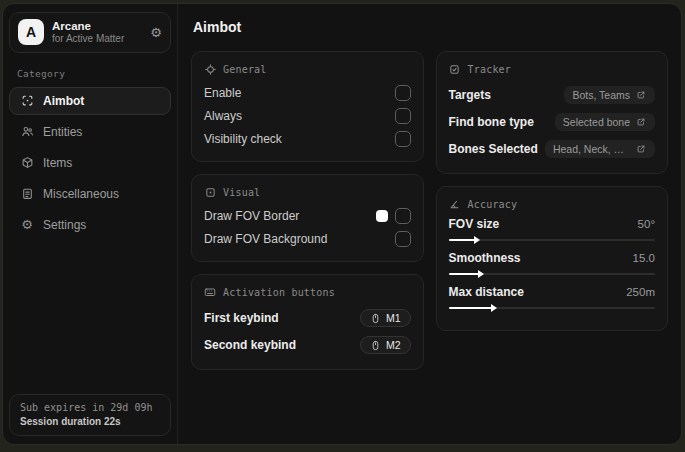 The height and width of the screenshot is (452, 685). Describe the element at coordinates (90, 163) in the screenshot. I see `category-nav: Aimbot Entities` at that location.